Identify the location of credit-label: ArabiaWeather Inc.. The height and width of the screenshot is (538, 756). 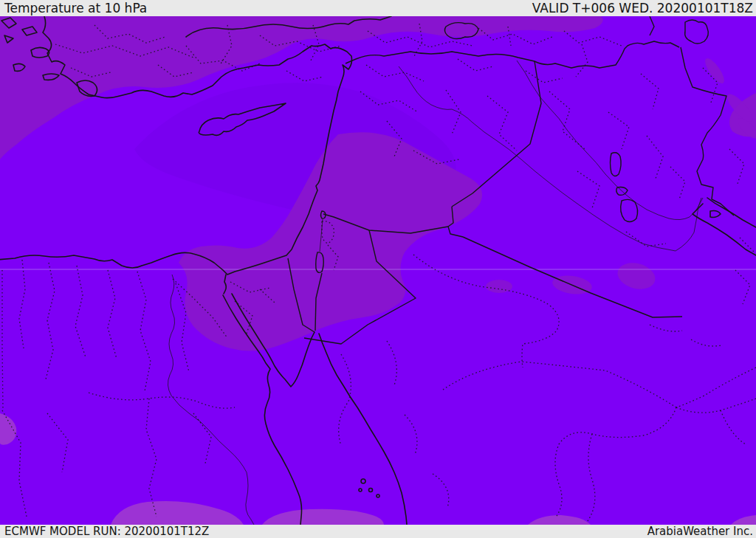
(700, 531).